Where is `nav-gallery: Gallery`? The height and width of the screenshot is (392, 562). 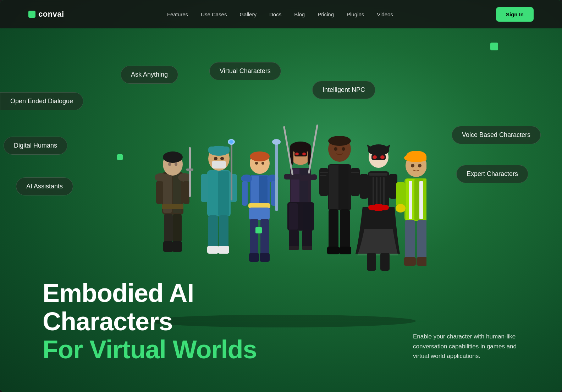
nav-gallery: Gallery is located at coordinates (248, 14).